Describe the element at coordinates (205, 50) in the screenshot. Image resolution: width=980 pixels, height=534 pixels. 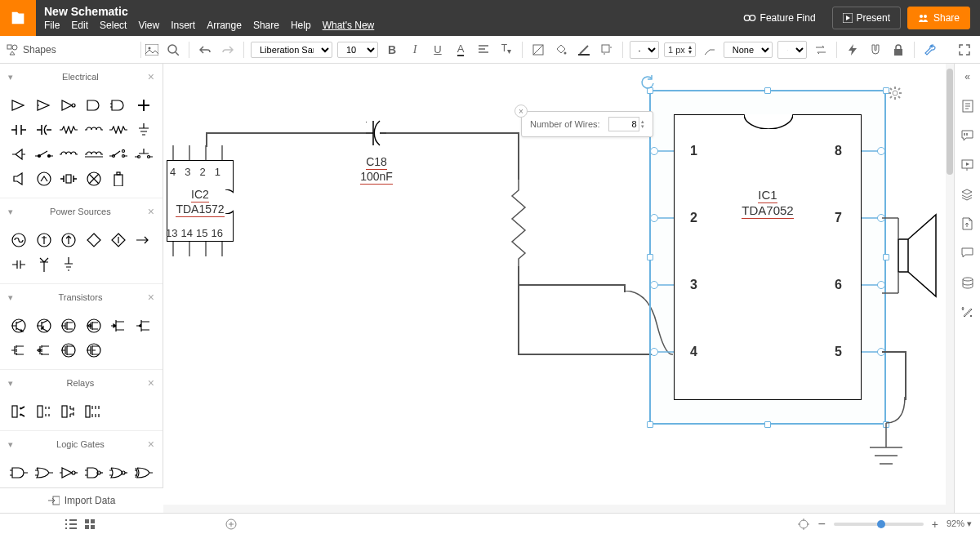
I see `undo-button` at that location.